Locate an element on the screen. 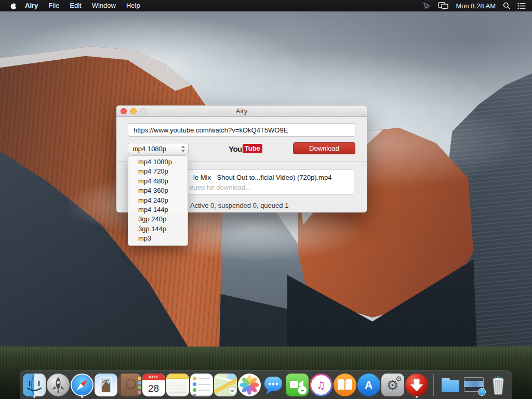 The image size is (532, 399). dock-item-airy is located at coordinates (417, 385).